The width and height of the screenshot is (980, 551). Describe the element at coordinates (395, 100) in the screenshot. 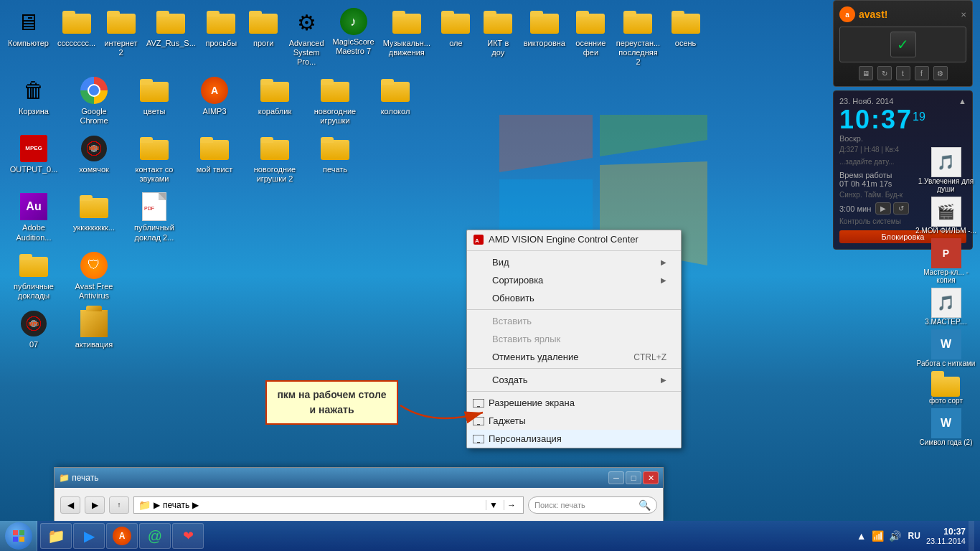

I see `icon-kolokol: колокол` at that location.